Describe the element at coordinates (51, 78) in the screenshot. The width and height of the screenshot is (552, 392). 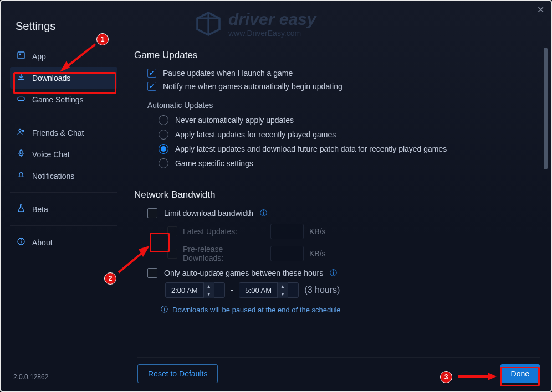
I see `sidebar-item-label: Downloads` at that location.